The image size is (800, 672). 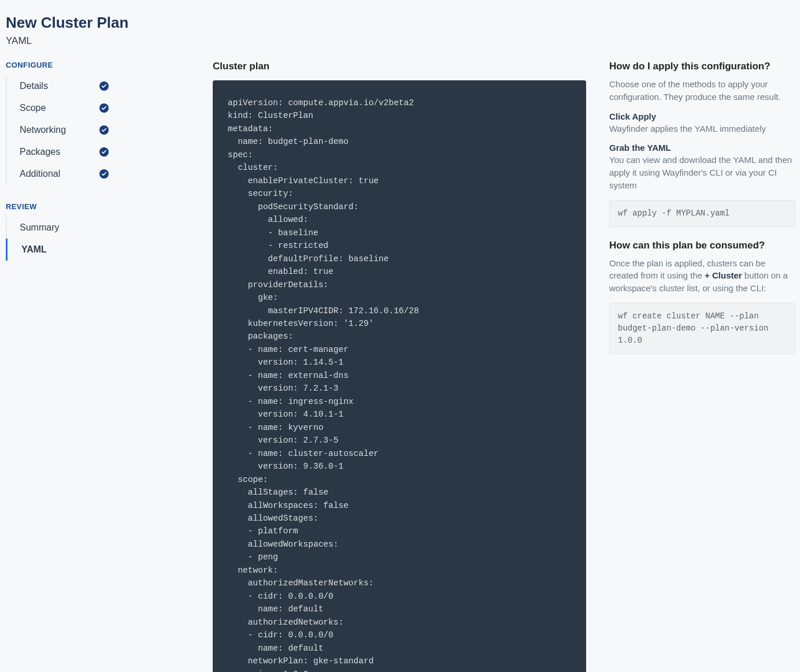 I want to click on sidebar-item-additional: Additional, so click(x=57, y=174).